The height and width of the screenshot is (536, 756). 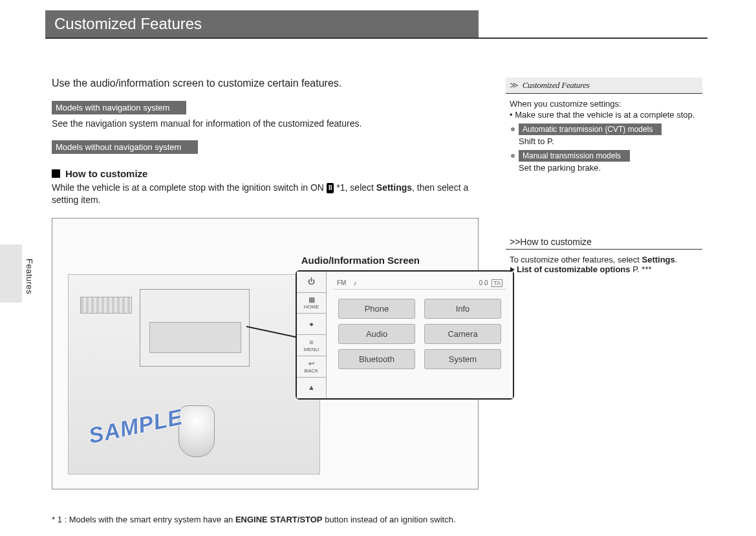 I want to click on dashboard-image: SAMPLE, so click(x=194, y=374).